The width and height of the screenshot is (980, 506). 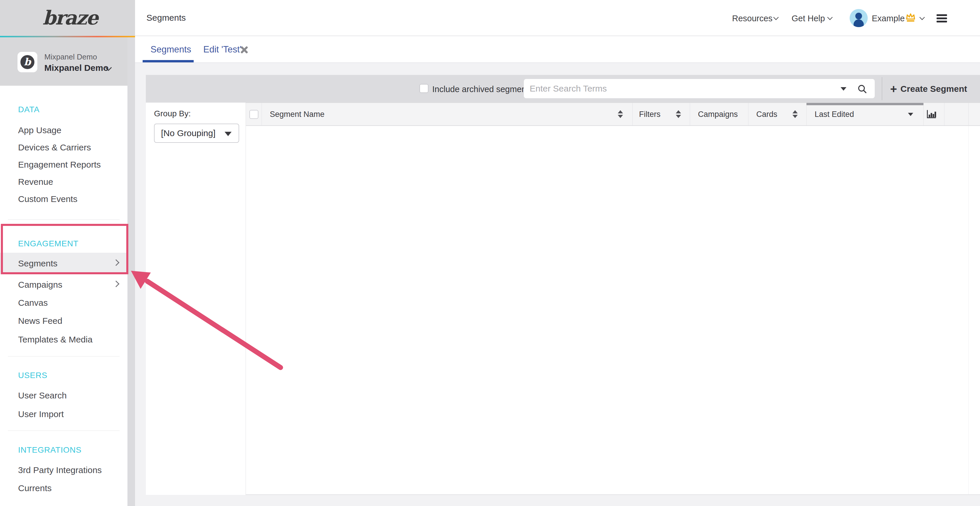 I want to click on workspace-app-name: Mixpanel Demo, so click(x=71, y=57).